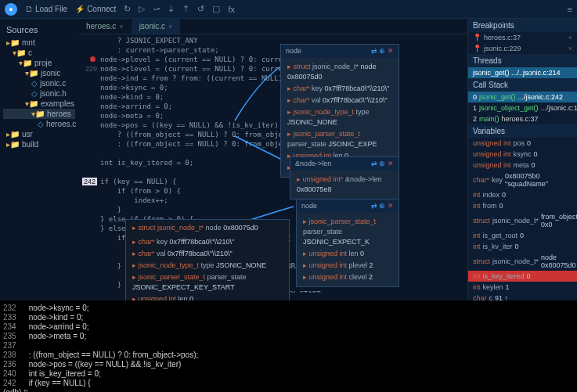  Describe the element at coordinates (157, 27) in the screenshot. I see `tab-jsonic: jsonic.c×` at that location.